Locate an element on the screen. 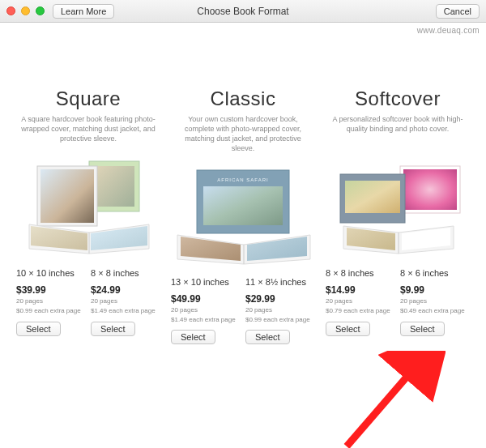  format-title: Square is located at coordinates (88, 99).